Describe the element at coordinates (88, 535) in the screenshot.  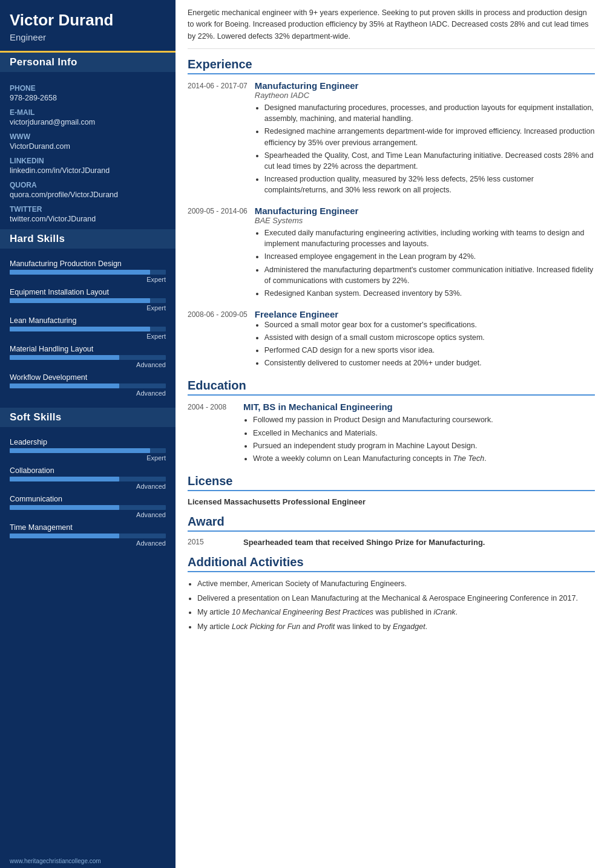
I see `soft-skill-item: Time Management Advanced` at that location.